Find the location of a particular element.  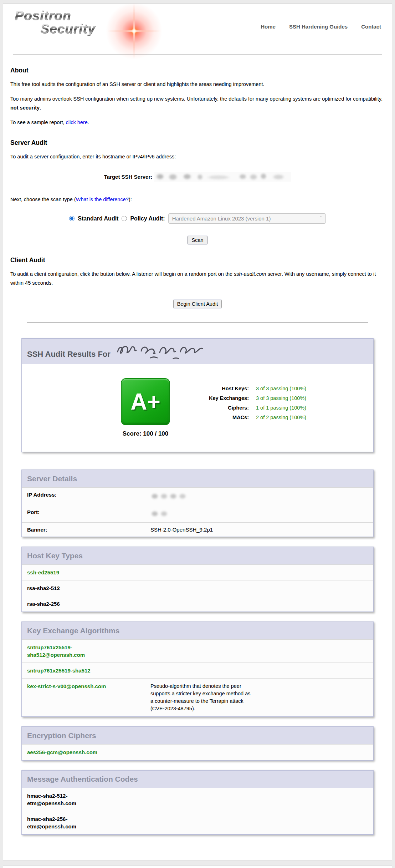

scan-type-options: Standard Audit Policy Audit: Hardened Am… is located at coordinates (198, 218).